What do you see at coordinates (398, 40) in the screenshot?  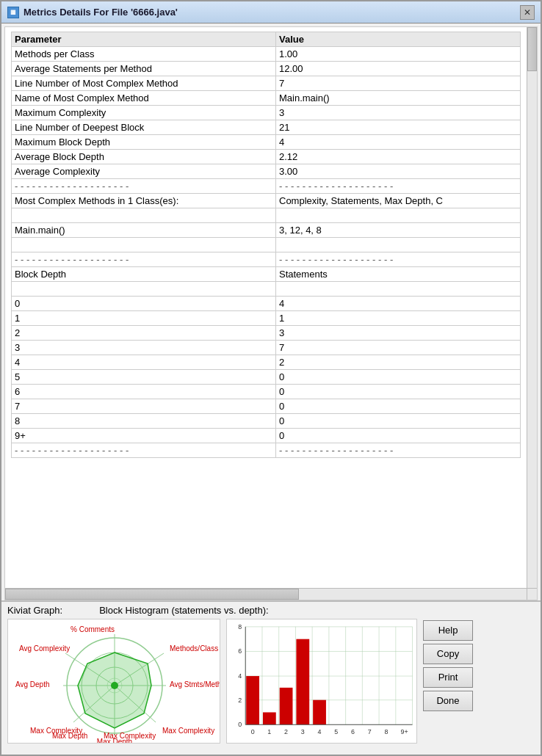 I see `col-value-header: Value` at bounding box center [398, 40].